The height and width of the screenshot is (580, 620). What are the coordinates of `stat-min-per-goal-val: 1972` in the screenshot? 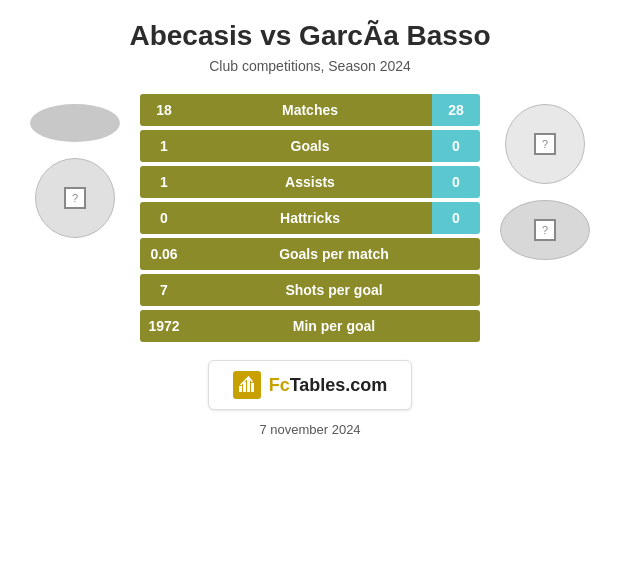 It's located at (164, 326).